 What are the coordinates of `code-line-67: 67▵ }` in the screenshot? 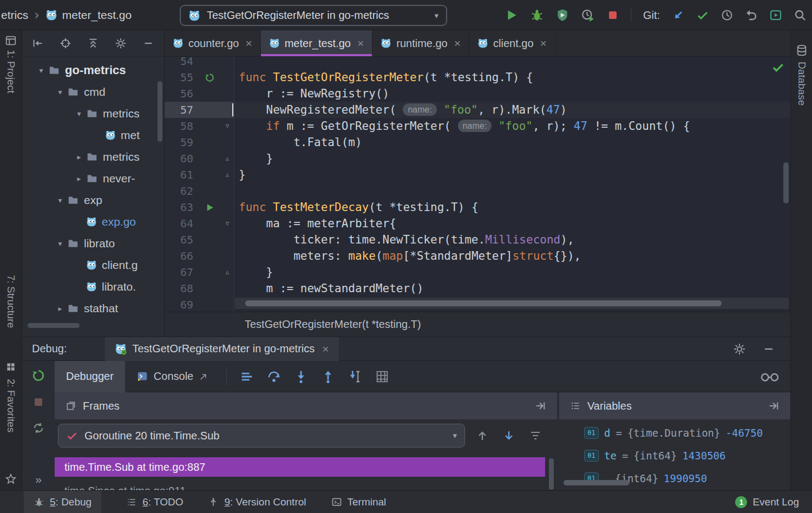 It's located at (477, 272).